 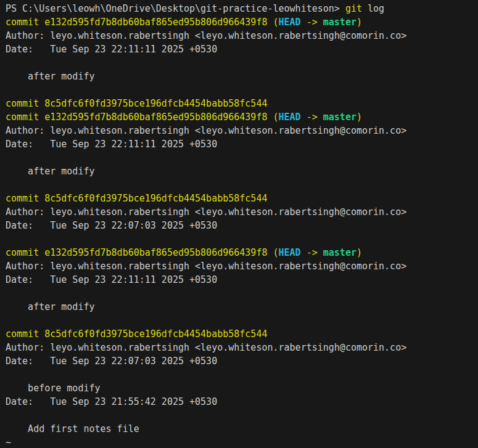 What do you see at coordinates (9, 442) in the screenshot?
I see `text-segment: ~` at bounding box center [9, 442].